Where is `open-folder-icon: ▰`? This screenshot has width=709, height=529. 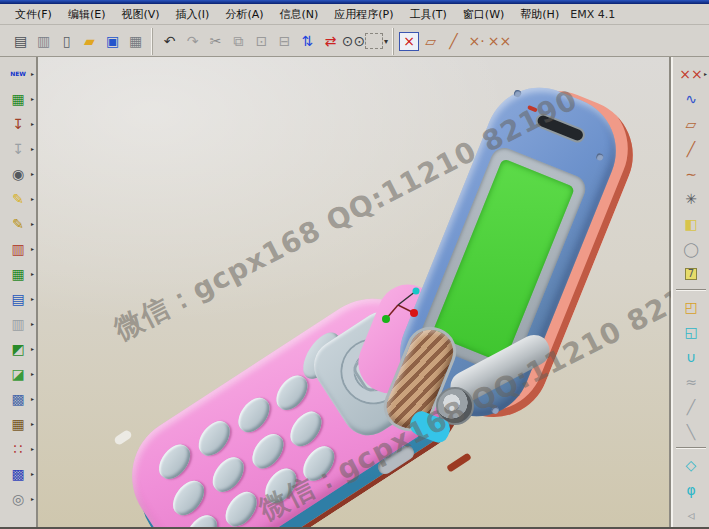 open-folder-icon: ▰ is located at coordinates (90, 42).